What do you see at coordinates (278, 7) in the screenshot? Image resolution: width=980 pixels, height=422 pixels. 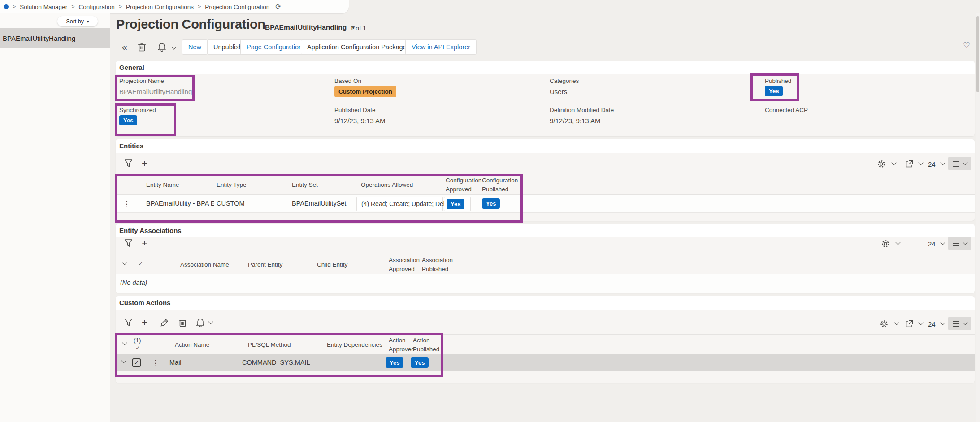 I see `refresh-icon: ⟳` at bounding box center [278, 7].